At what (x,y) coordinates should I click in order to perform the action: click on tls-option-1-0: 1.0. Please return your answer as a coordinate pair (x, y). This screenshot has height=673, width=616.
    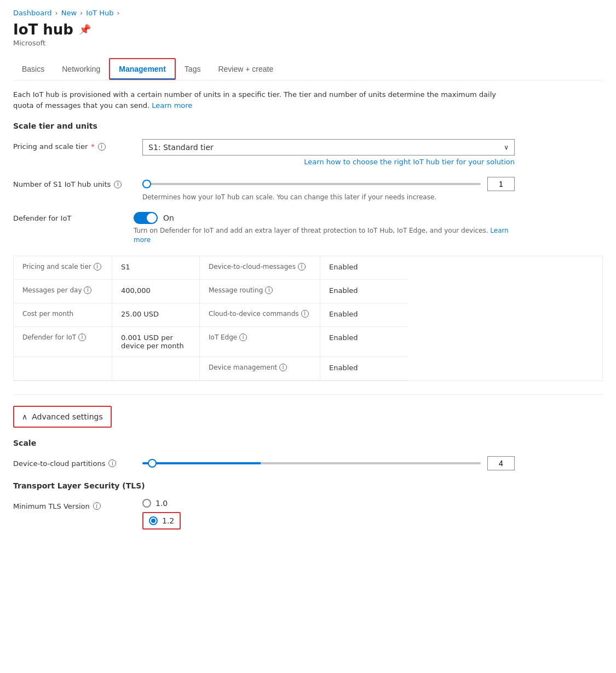
    Looking at the image, I should click on (162, 503).